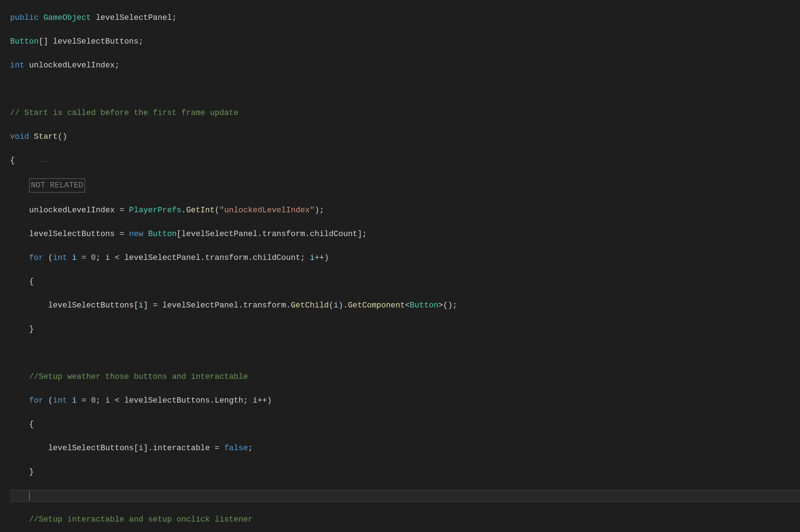 The width and height of the screenshot is (800, 532). What do you see at coordinates (405, 520) in the screenshot?
I see `code-line: //Setup interactable and setup onclick l…` at bounding box center [405, 520].